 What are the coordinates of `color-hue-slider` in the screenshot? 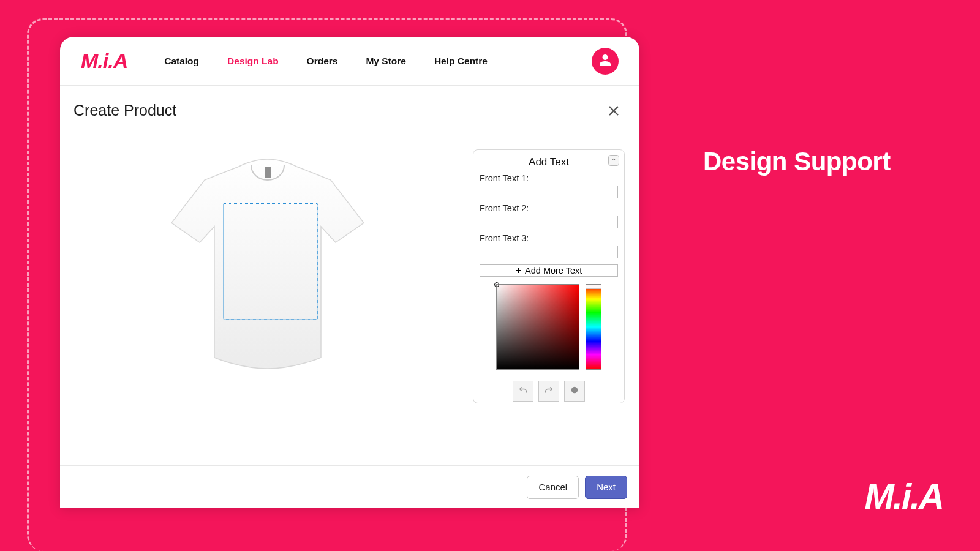 It's located at (594, 327).